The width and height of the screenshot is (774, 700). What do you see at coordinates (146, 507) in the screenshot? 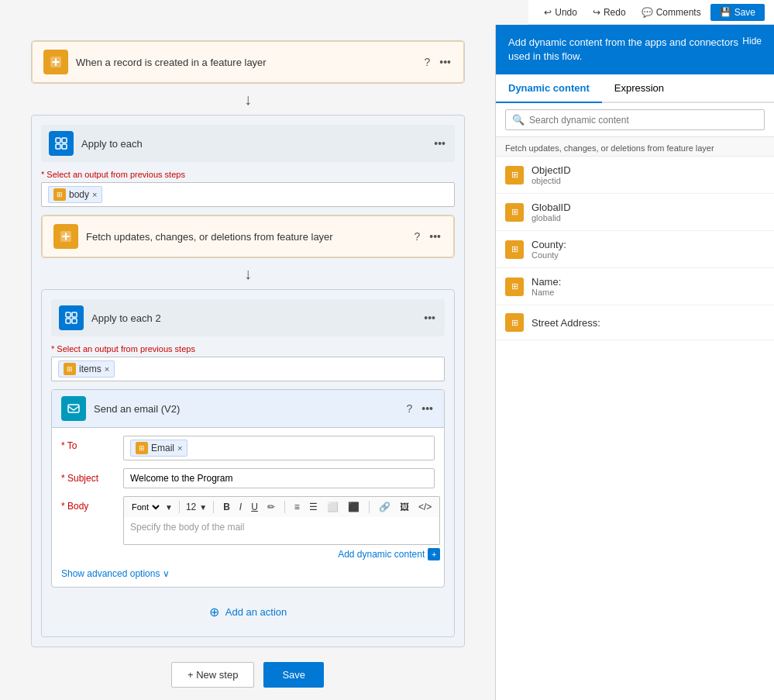
I see `font-select: Font` at bounding box center [146, 507].